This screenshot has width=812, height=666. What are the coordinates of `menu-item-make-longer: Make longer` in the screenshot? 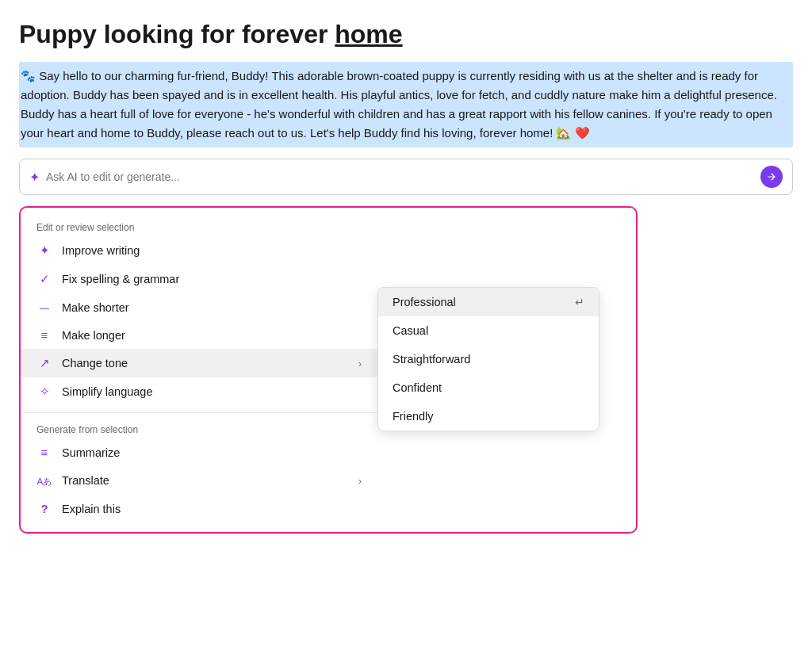 It's located at (199, 335).